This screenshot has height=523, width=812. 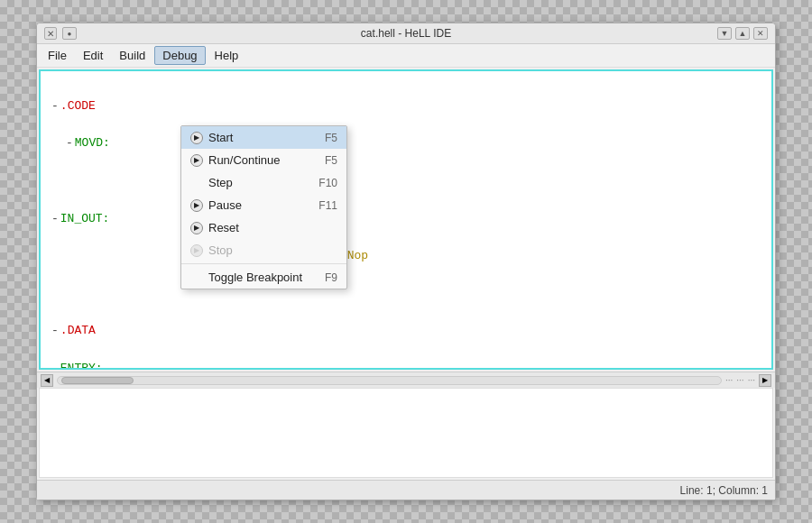 I want to click on debug-dropdown: ▶ Start F5 ▶ Run/Continue F5, so click(x=263, y=207).